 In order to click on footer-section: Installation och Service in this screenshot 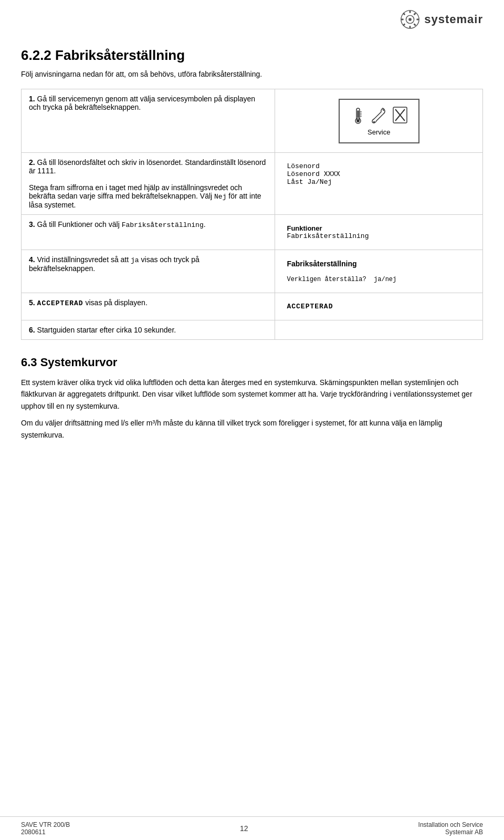, I will do `click(450, 825)`.